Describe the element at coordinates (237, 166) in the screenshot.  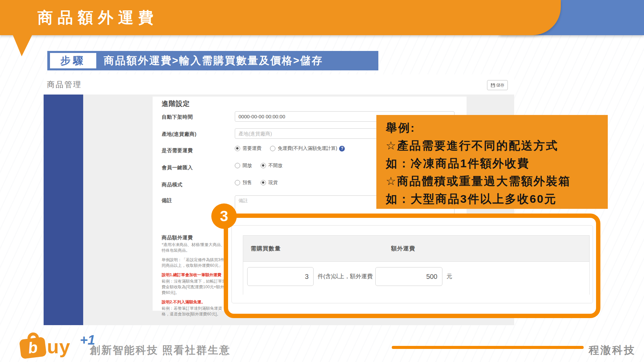
I see `radio-import-open` at that location.